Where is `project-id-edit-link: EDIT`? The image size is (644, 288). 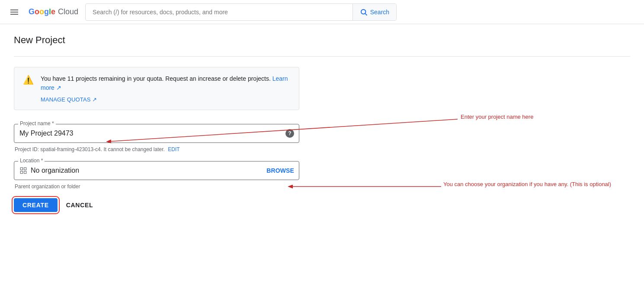 project-id-edit-link: EDIT is located at coordinates (174, 149).